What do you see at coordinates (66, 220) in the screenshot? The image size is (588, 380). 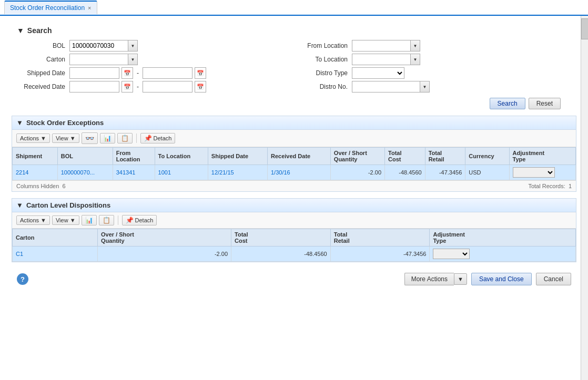 I see `cld-view-btn: View ▼` at bounding box center [66, 220].